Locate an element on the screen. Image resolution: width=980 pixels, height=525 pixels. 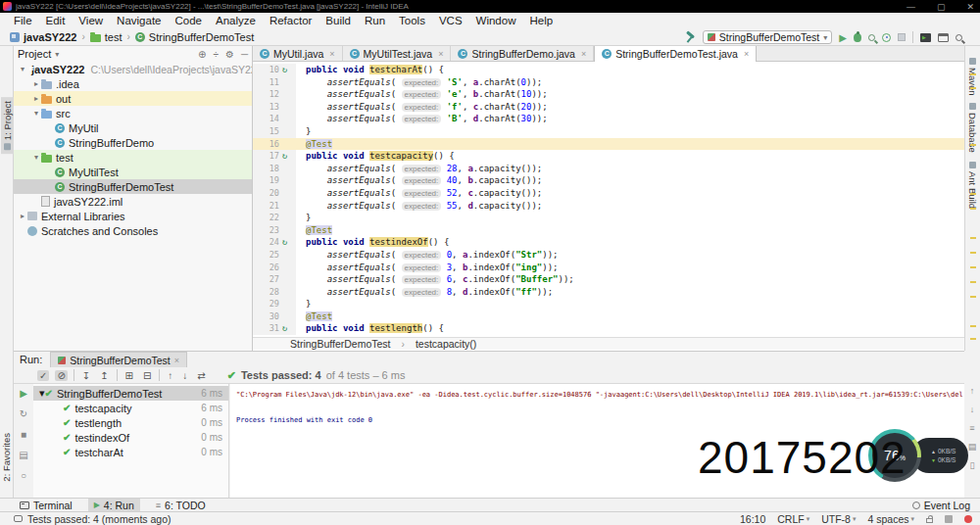
tree-row-myutil: CMyUtil is located at coordinates (133, 127).